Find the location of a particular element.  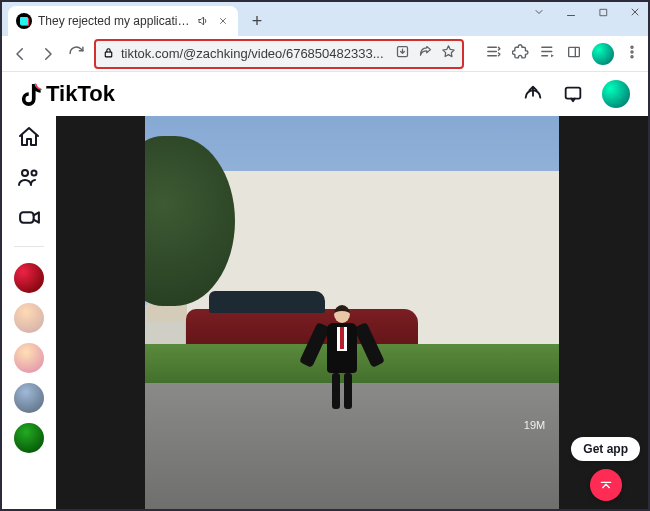

minimize-icon is located at coordinates (571, 14).